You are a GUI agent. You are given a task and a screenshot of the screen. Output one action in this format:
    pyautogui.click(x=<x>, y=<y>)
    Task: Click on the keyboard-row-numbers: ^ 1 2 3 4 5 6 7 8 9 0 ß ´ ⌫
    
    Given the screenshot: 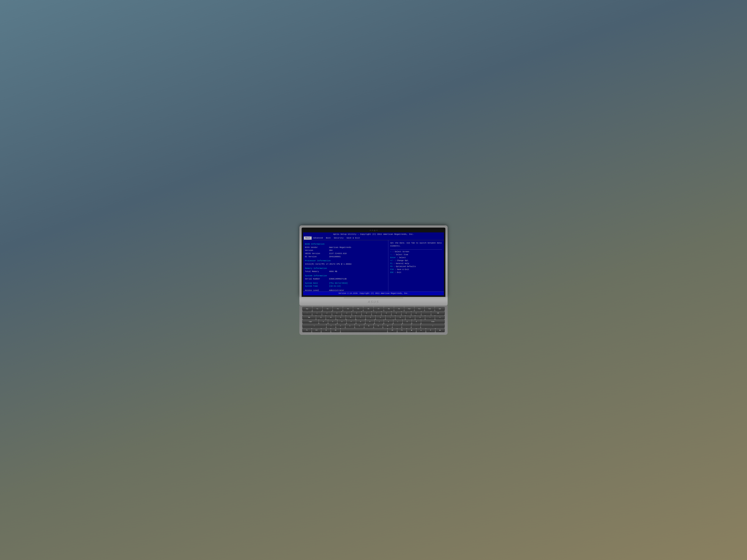 What is the action you would take?
    pyautogui.click(x=374, y=313)
    